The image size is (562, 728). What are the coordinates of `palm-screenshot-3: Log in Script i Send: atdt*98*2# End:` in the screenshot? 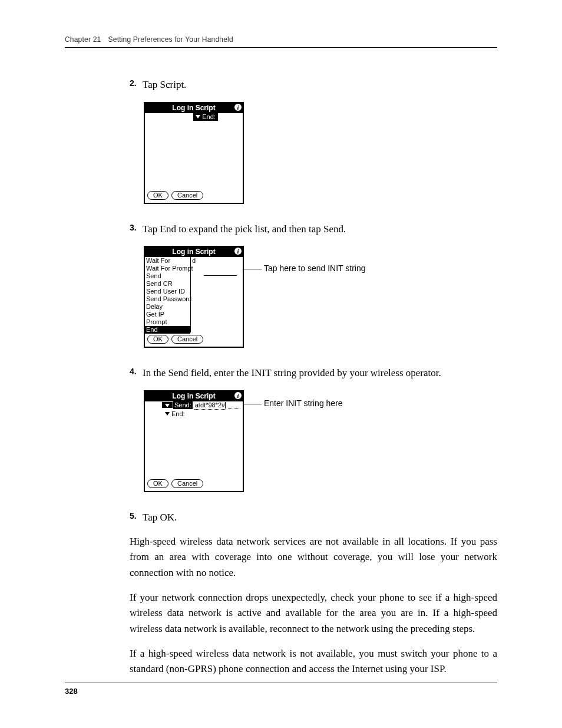 It's located at (194, 441).